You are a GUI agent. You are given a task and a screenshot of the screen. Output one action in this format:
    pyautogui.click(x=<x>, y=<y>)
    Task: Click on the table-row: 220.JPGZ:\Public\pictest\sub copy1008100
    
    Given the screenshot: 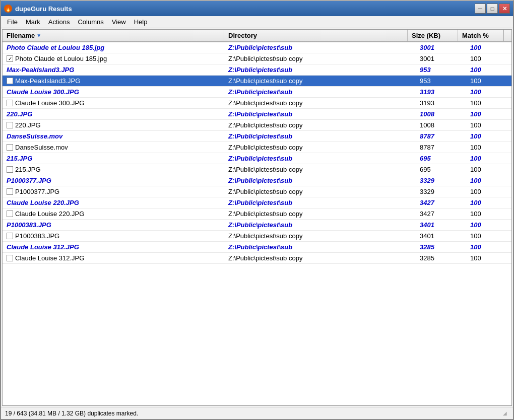 What is the action you would take?
    pyautogui.click(x=257, y=125)
    